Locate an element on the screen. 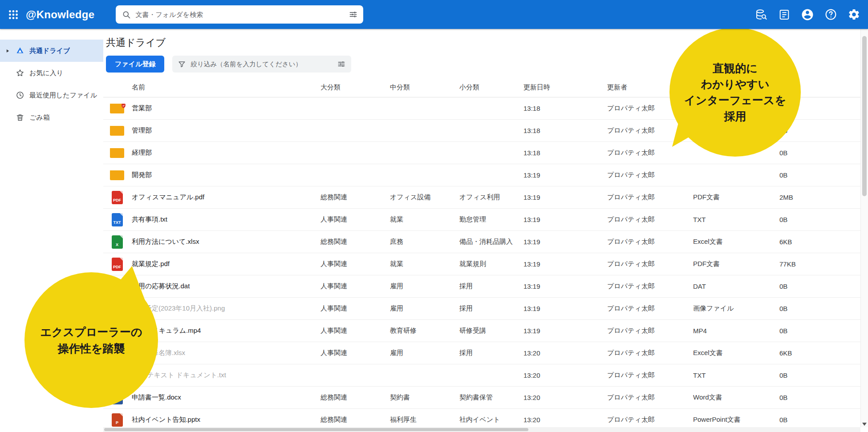 This screenshot has width=868, height=432. clock-icon is located at coordinates (20, 95).